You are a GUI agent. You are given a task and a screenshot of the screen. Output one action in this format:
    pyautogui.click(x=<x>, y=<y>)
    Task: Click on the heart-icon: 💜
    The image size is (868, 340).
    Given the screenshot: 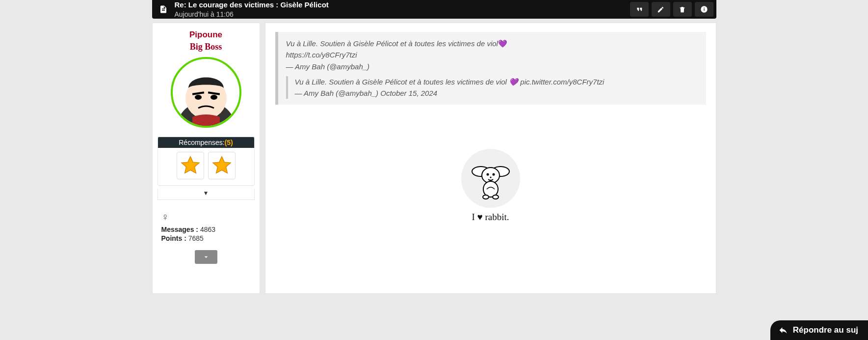 What is the action you would take?
    pyautogui.click(x=502, y=43)
    